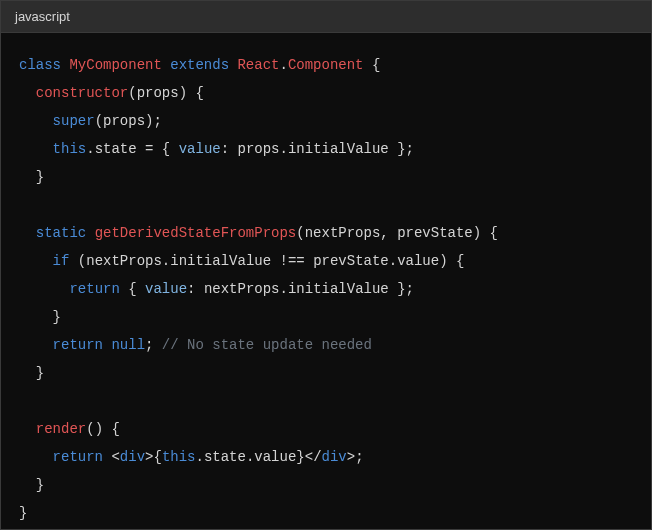 This screenshot has width=652, height=530. Describe the element at coordinates (154, 121) in the screenshot. I see `code-token-punc: );` at that location.